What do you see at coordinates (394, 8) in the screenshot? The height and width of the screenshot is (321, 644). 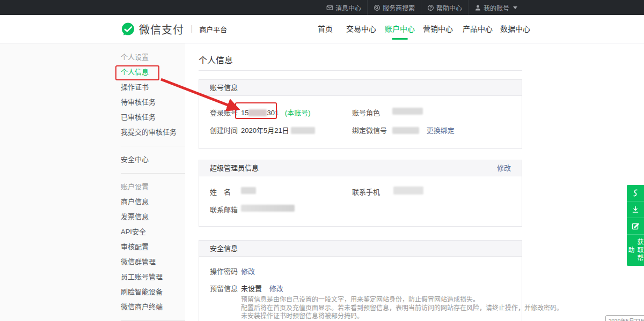 I see `service-search-item: 服务商搜索` at bounding box center [394, 8].